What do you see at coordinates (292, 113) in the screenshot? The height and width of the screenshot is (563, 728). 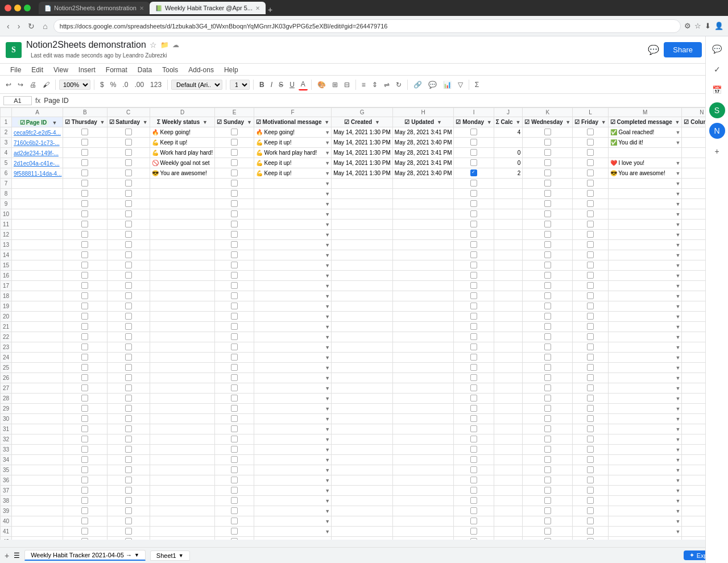 I see `col-header-F: F` at bounding box center [292, 113].